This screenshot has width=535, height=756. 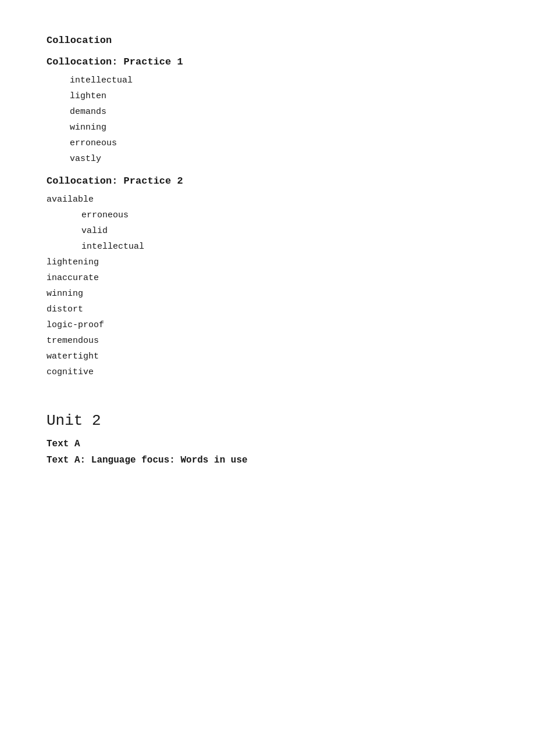 I want to click on practice2-heading: Collocation: Practice 2, so click(x=268, y=181).